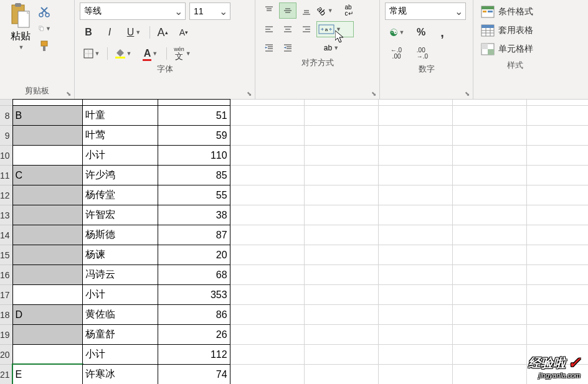  Describe the element at coordinates (269, 11) in the screenshot. I see `align-top-button` at that location.